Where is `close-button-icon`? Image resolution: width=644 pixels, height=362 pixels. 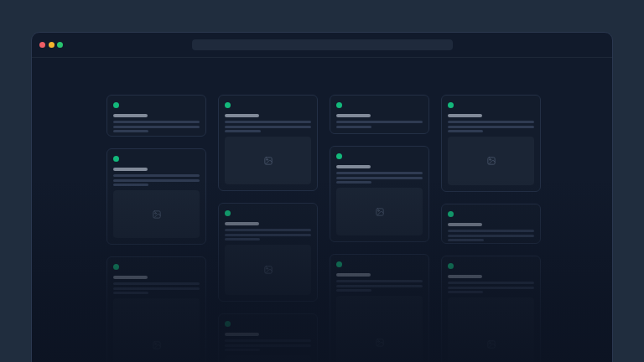 close-button-icon is located at coordinates (42, 45).